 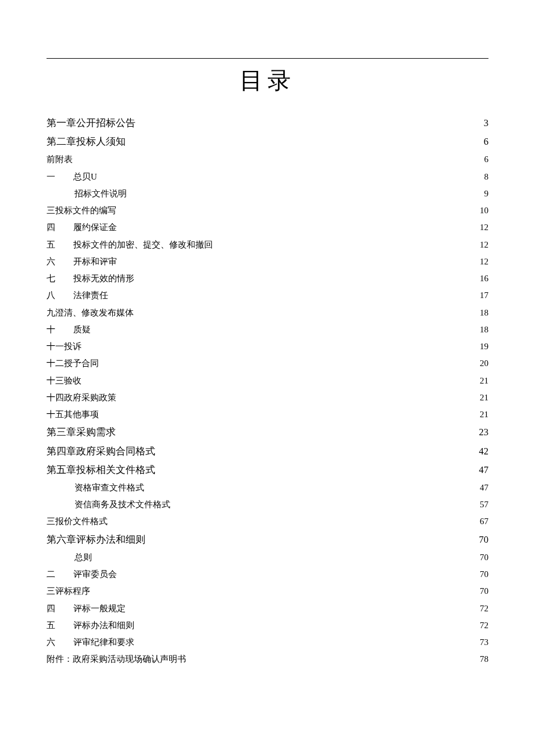 I want to click on toc-label: 十三验收, so click(x=64, y=381).